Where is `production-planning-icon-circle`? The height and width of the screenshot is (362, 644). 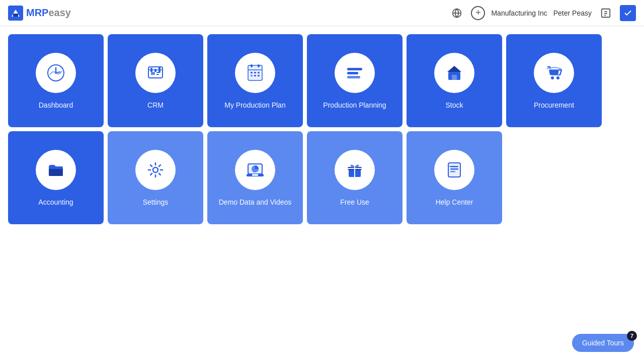 production-planning-icon-circle is located at coordinates (355, 73).